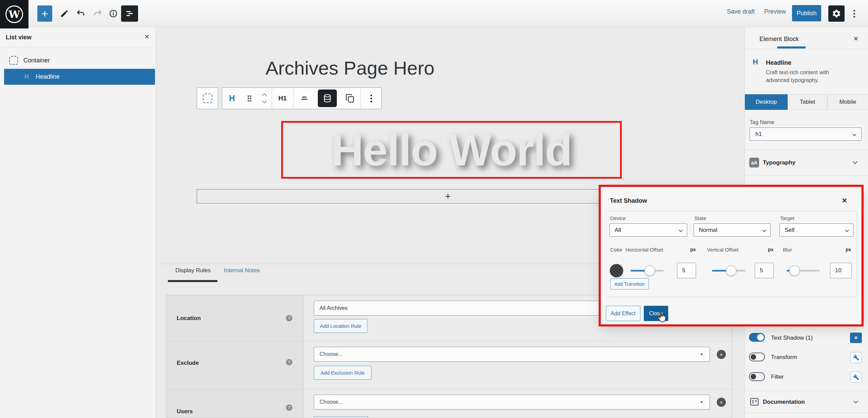  Describe the element at coordinates (250, 98) in the screenshot. I see `drag-dots-icon` at that location.